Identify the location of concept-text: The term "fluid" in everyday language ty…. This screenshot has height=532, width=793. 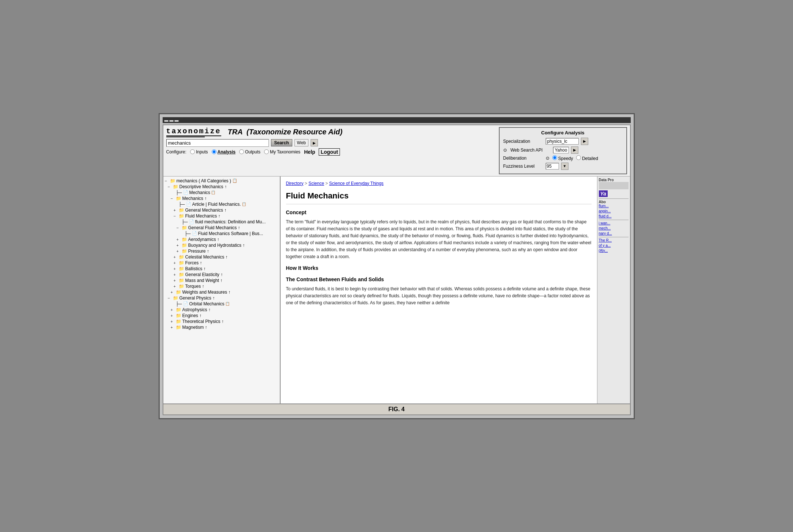
(439, 239).